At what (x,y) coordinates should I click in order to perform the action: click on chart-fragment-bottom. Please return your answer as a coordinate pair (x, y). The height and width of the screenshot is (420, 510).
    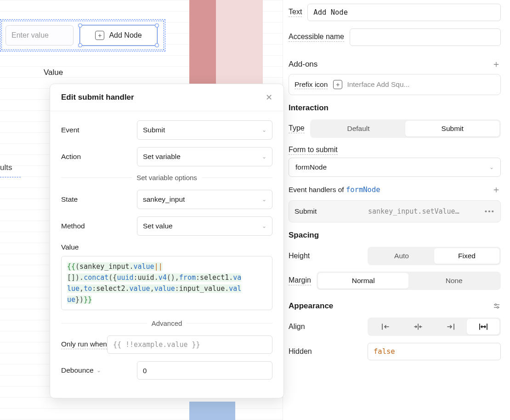
    Looking at the image, I should click on (212, 411).